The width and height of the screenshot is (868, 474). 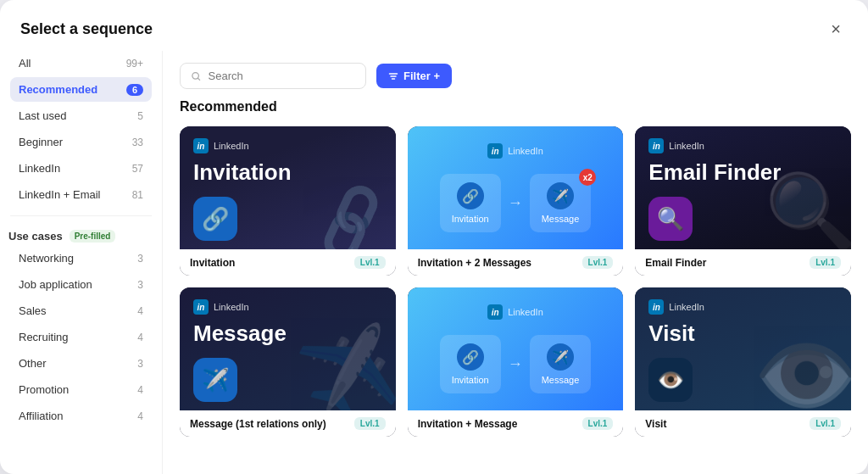 What do you see at coordinates (93, 236) in the screenshot?
I see `prefilled-badge: Pre-filled` at bounding box center [93, 236].